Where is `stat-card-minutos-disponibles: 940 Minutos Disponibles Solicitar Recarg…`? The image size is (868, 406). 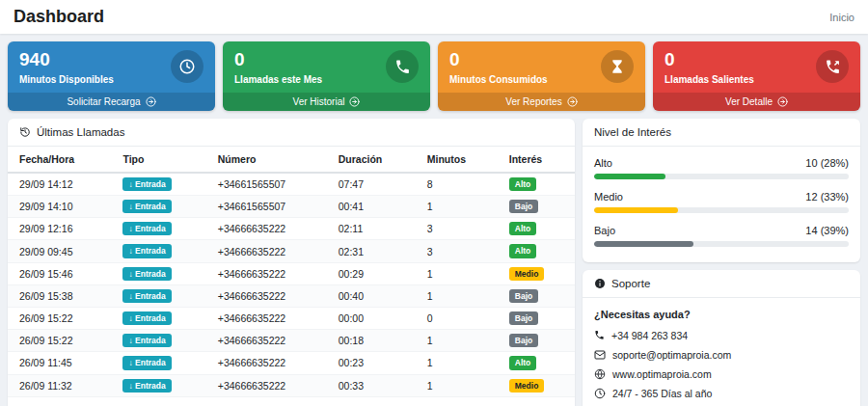 stat-card-minutos-disponibles: 940 Minutos Disponibles Solicitar Recarg… is located at coordinates (112, 76).